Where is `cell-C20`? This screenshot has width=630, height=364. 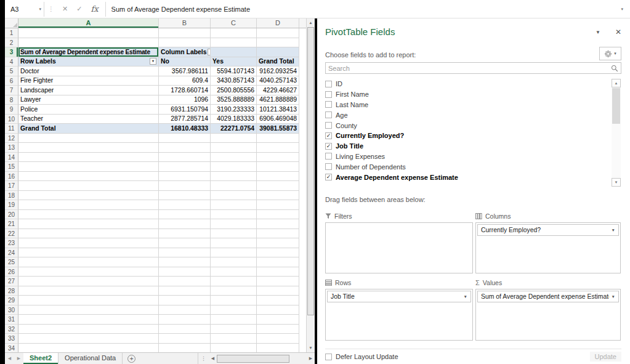
cell-C20 is located at coordinates (234, 215).